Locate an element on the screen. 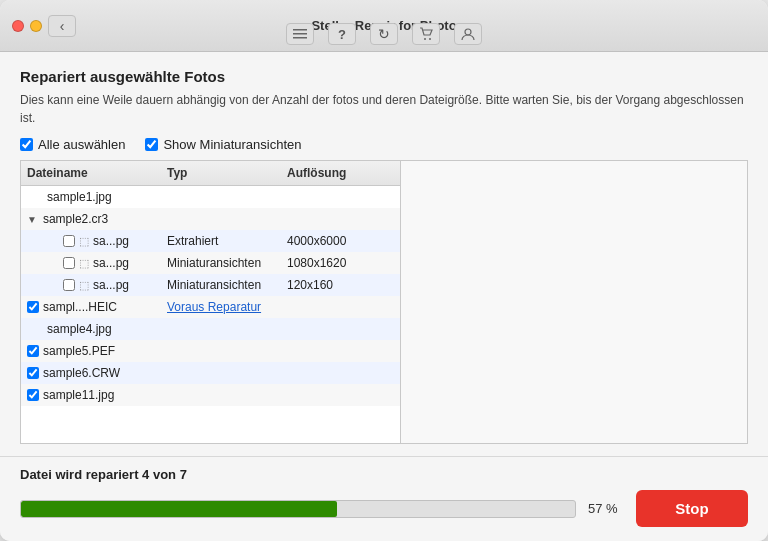 The height and width of the screenshot is (541, 768). cell-filename: sample4.jpg is located at coordinates (97, 329).